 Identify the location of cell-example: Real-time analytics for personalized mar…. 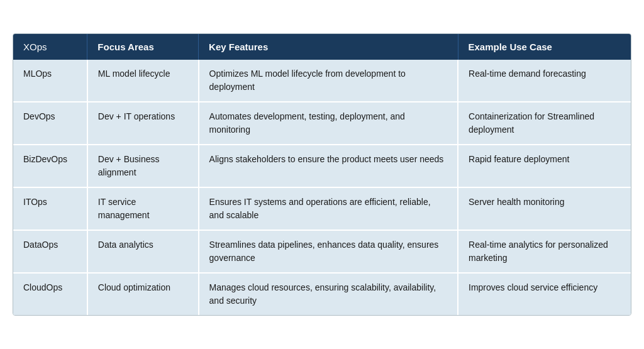
(545, 252).